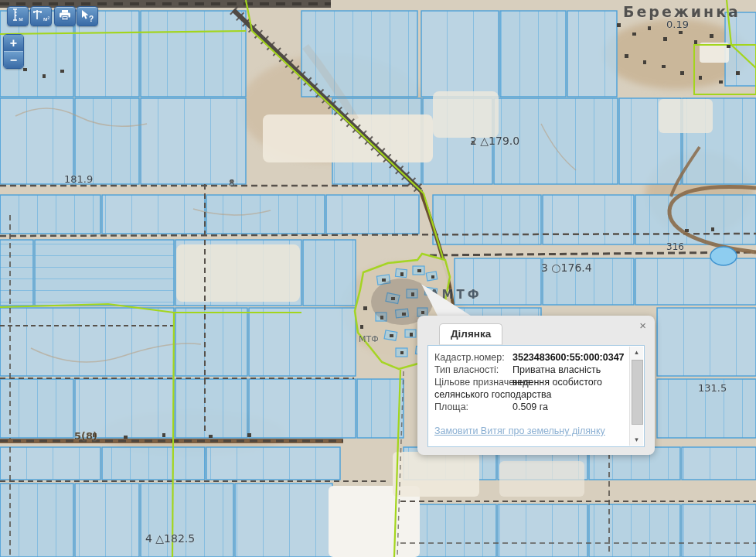  What do you see at coordinates (530, 388) in the screenshot?
I see `field-purpose: Цільове призначення:ведення особистого с…` at bounding box center [530, 388].